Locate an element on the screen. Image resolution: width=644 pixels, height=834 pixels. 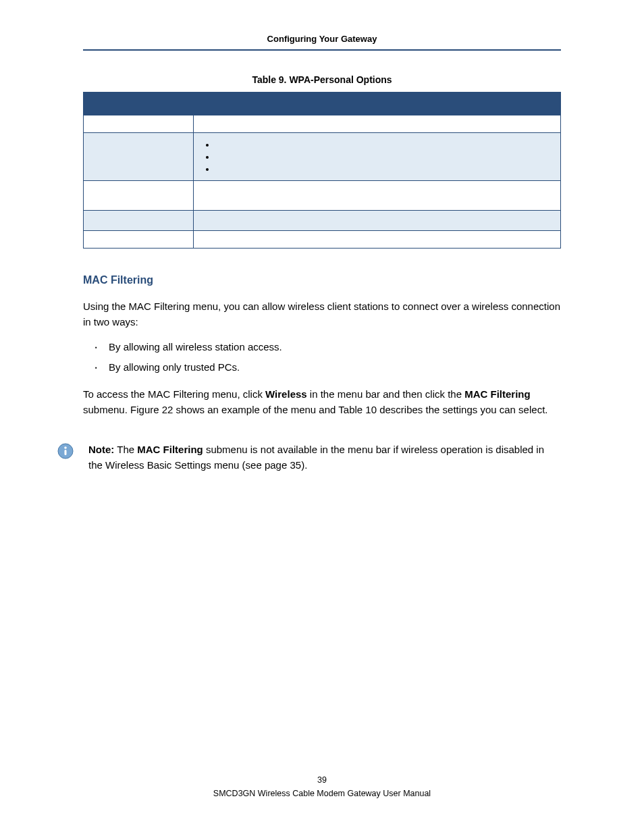
text-fragment: submenu. Figure 22 shows an example of t… is located at coordinates (315, 409).